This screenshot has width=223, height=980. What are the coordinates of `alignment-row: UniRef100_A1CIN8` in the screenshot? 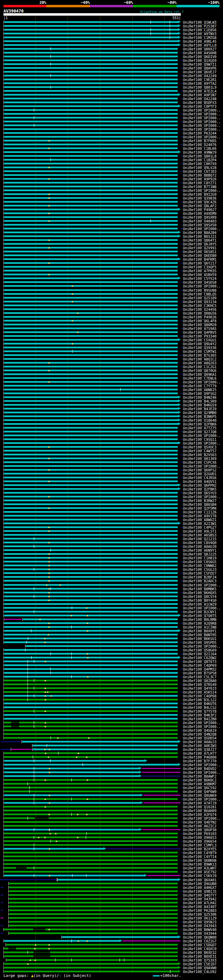 It's located at (111, 627).